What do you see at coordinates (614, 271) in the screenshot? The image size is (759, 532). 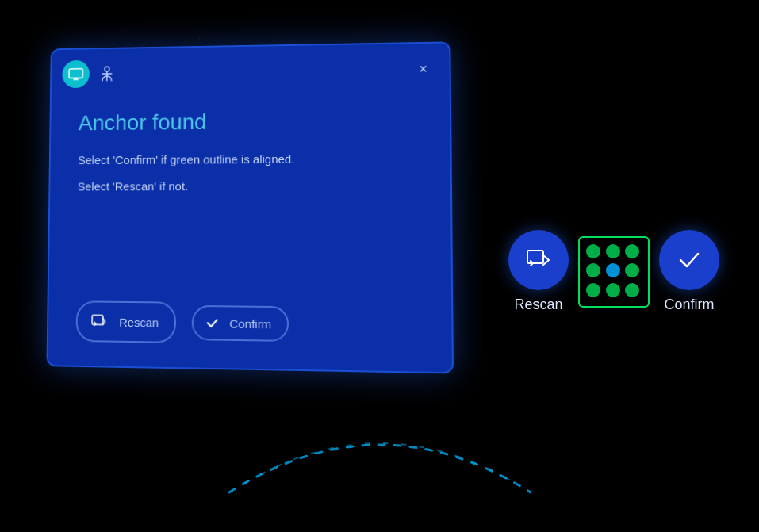 I see `ar-controls: Rescan Confirm` at bounding box center [614, 271].